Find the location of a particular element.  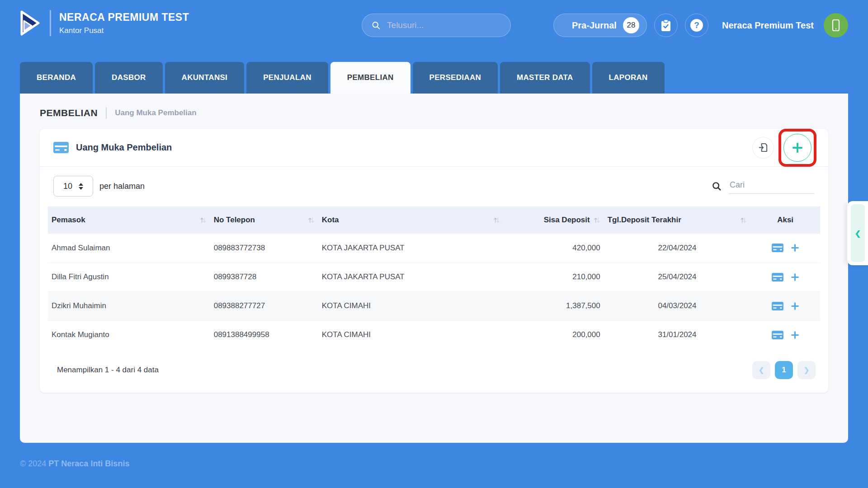

main-nav: BERANDA DASBOR AKUNTANSI PENJUALAN PEMBE… is located at coordinates (434, 78).